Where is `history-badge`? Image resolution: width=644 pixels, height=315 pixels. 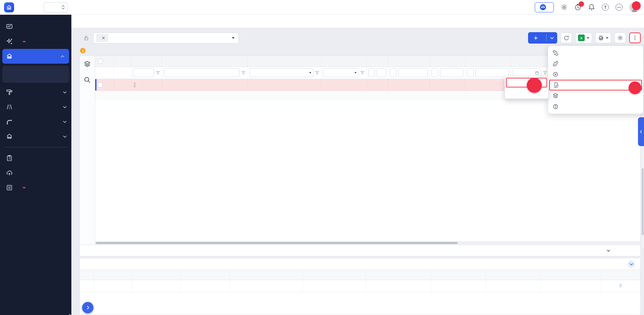 history-badge is located at coordinates (581, 4).